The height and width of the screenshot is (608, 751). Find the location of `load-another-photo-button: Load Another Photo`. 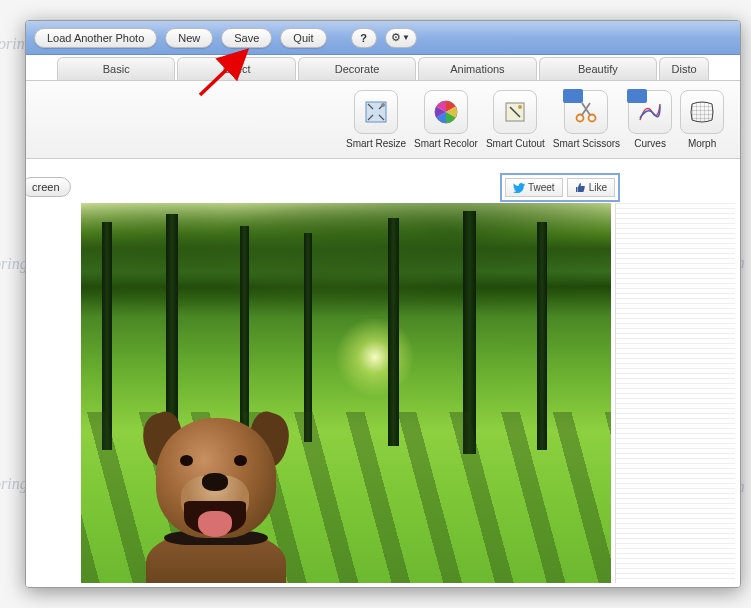

load-another-photo-button: Load Another Photo is located at coordinates (96, 38).